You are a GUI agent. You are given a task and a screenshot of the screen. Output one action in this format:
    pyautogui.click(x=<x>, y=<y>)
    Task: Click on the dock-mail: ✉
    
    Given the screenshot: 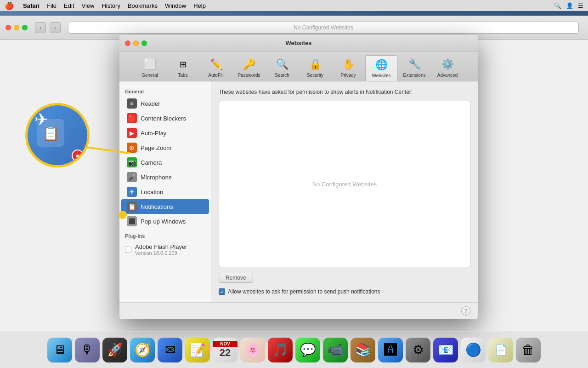 What is the action you would take?
    pyautogui.click(x=170, y=350)
    